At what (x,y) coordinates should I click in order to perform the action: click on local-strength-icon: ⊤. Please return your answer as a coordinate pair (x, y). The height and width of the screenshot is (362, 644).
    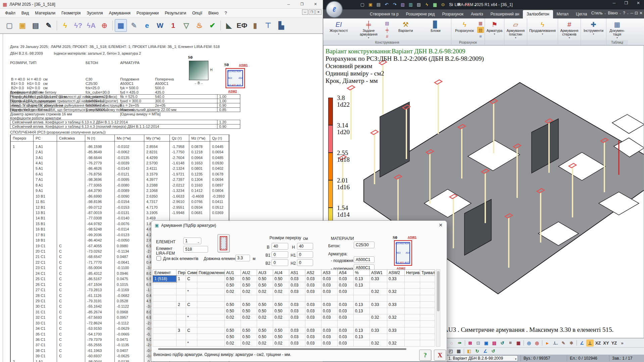
    Looking at the image, I should click on (268, 25).